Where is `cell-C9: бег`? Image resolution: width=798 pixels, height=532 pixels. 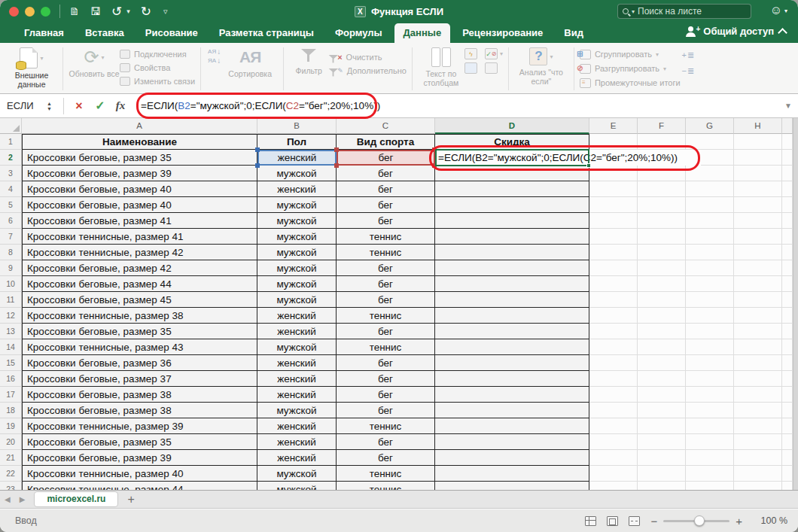
cell-C9: бег is located at coordinates (385, 268).